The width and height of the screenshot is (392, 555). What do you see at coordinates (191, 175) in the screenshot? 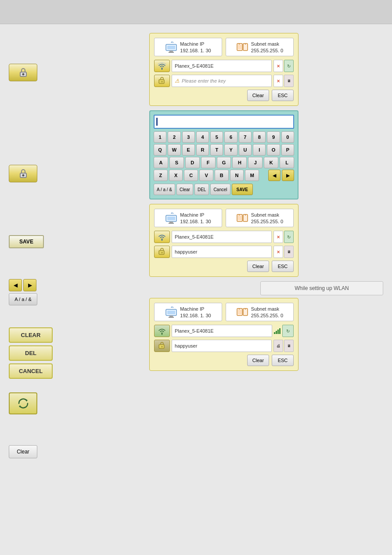
I see `key-C: C` at bounding box center [191, 175].